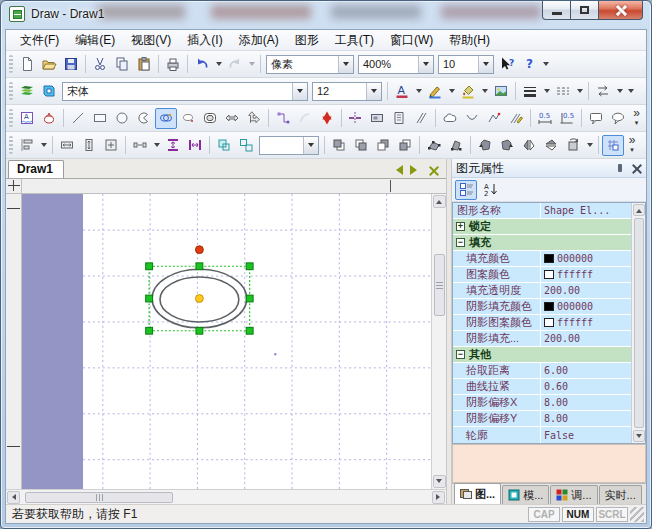 This screenshot has width=652, height=529. Describe the element at coordinates (440, 482) in the screenshot. I see `scroll-down-icon` at that location.